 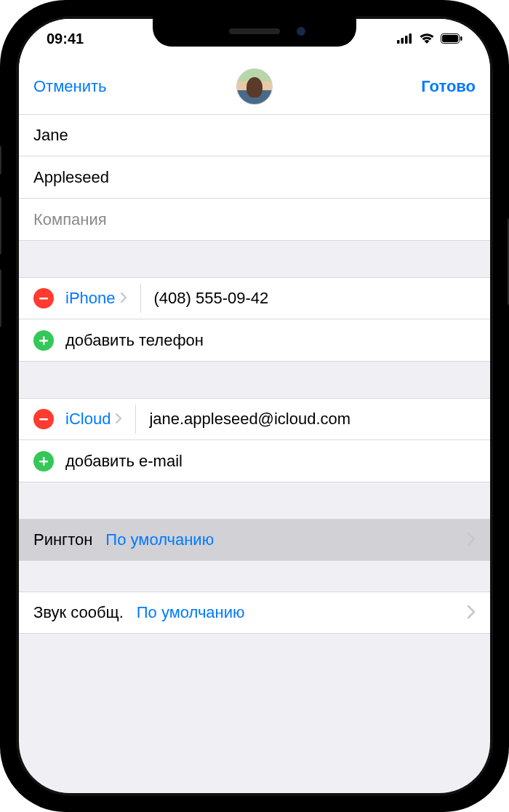 What do you see at coordinates (254, 178) in the screenshot?
I see `name-group` at bounding box center [254, 178].